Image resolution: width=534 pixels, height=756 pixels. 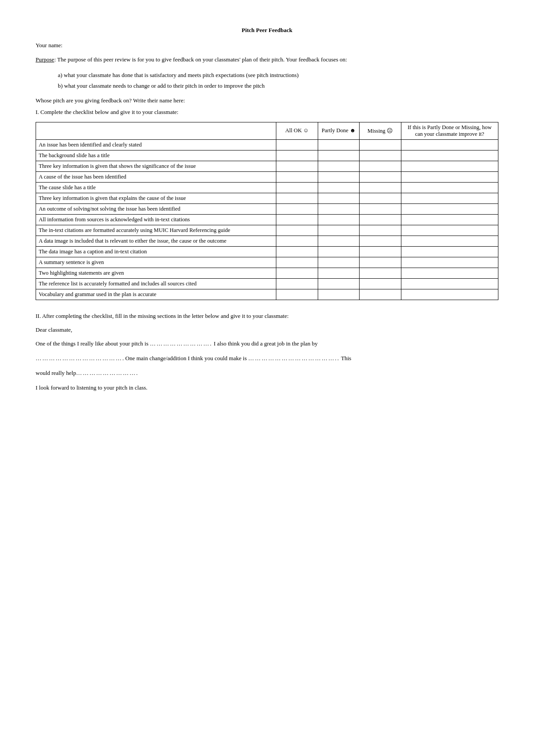 I want to click on col-header-allok: All OK ☺, so click(x=297, y=131).